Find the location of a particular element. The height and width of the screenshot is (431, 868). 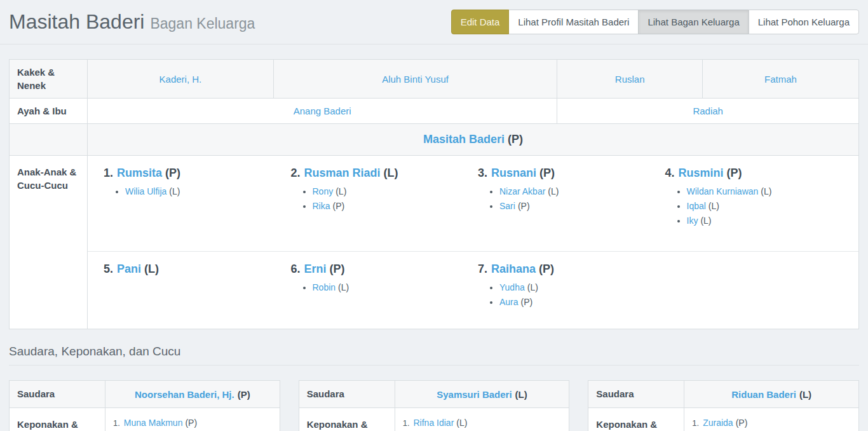

nephew-entry: 1.Muna Makmun(P) Nafies Luthfi(L) is located at coordinates (193, 425).